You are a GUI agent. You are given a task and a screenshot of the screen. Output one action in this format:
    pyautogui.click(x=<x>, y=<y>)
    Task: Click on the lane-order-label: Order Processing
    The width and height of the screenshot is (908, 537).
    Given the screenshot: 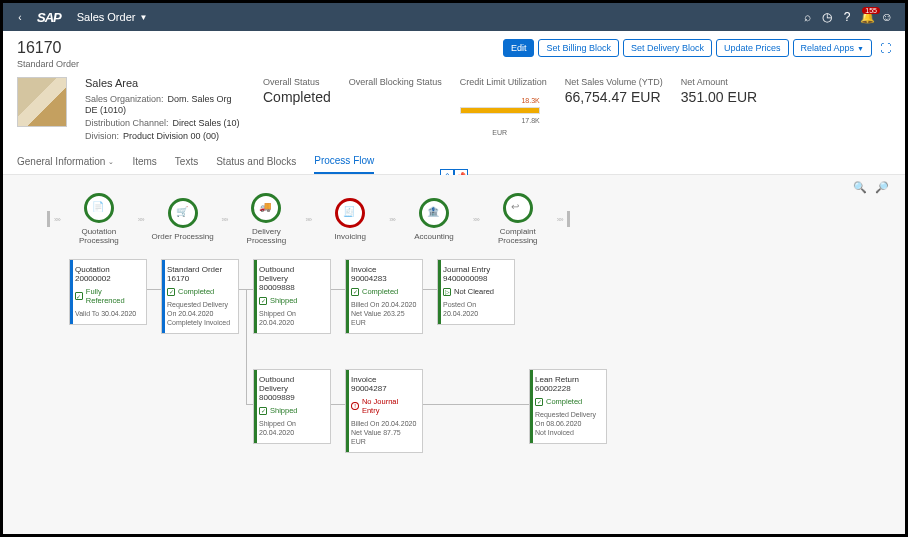 What is the action you would take?
    pyautogui.click(x=182, y=236)
    